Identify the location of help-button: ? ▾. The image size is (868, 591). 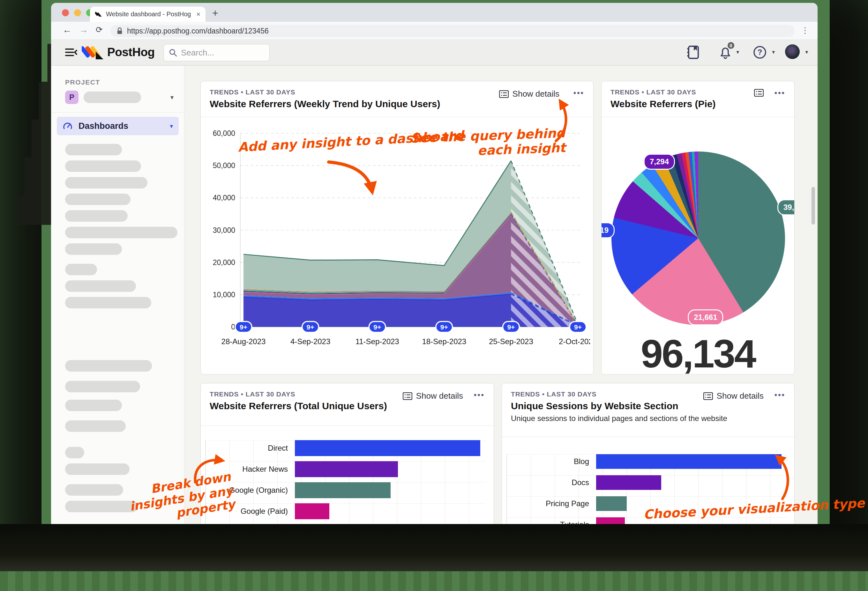
(760, 53).